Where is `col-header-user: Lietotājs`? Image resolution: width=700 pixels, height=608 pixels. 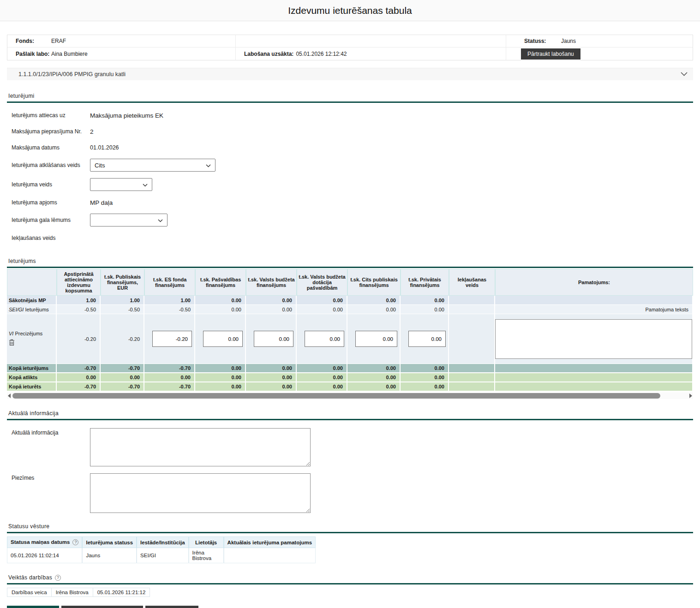
col-header-user: Lietotājs is located at coordinates (206, 542).